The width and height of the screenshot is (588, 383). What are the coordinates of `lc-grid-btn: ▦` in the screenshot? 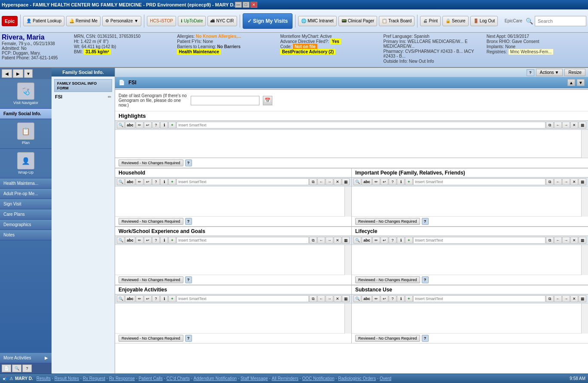 It's located at (582, 240).